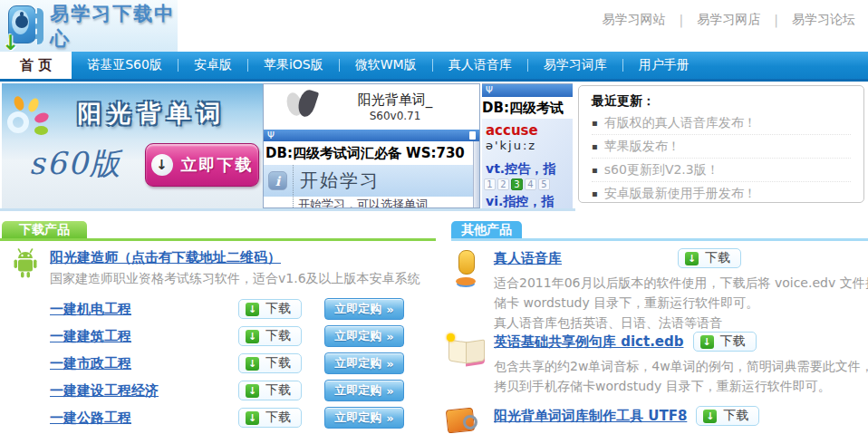 The width and height of the screenshot is (868, 434). What do you see at coordinates (654, 373) in the screenshot?
I see `other-product: 英语基础共享例句库 dict.edb ↓ 下载 包含共享的约2w单词音标，4w单…` at bounding box center [654, 373].